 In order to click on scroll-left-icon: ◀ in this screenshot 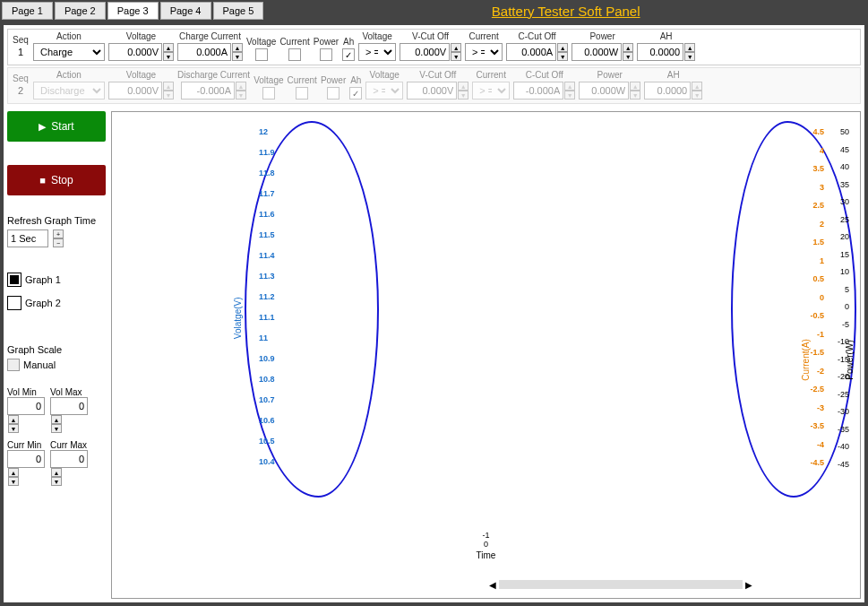, I will do `click(493, 584)`.